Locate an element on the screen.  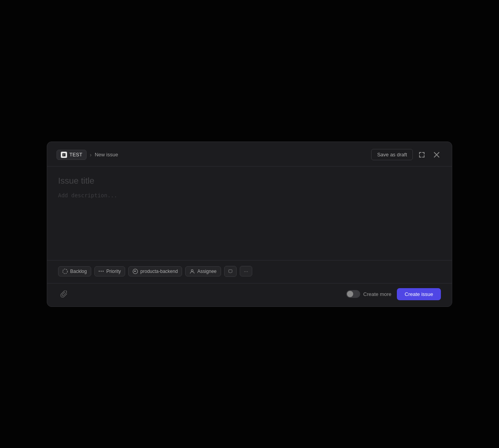
backlog-status-icon is located at coordinates (65, 271).